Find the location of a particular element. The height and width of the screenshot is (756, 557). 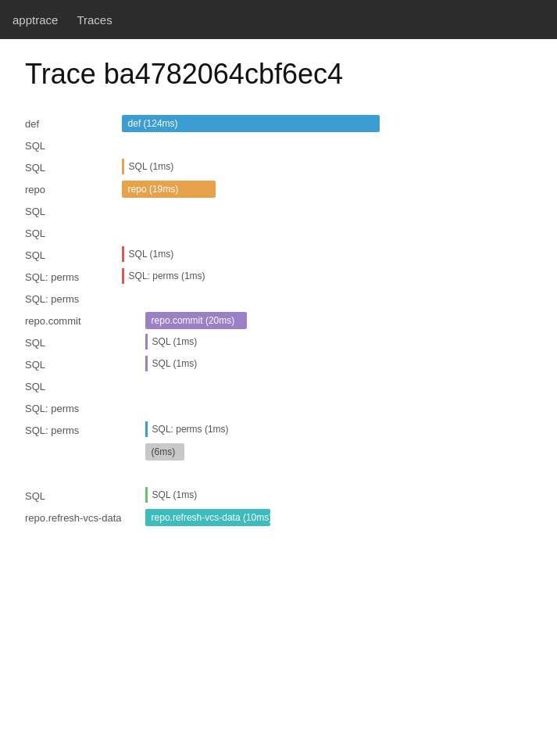

navbar-brand: apptrace is located at coordinates (35, 20).